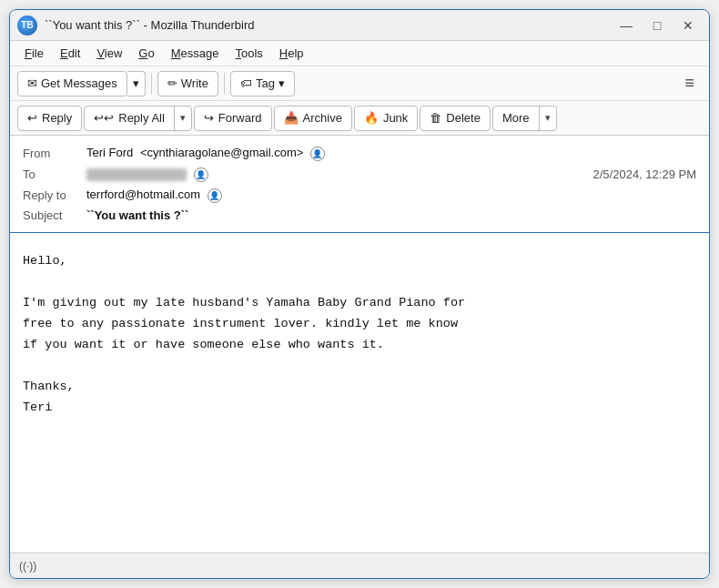 The height and width of the screenshot is (588, 719). Describe the element at coordinates (524, 118) in the screenshot. I see `more-split-button: More ▾` at that location.